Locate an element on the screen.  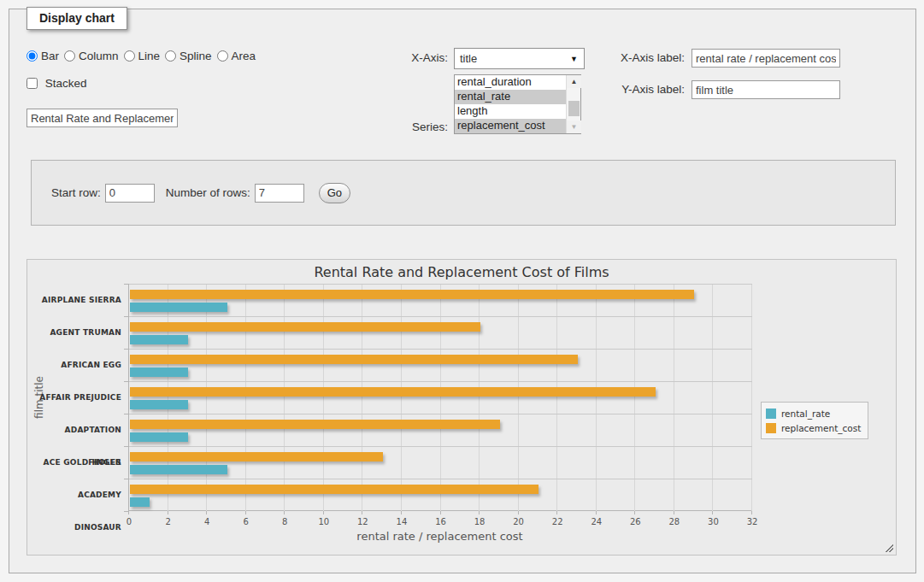
series-option-rental_duration: rental_duration is located at coordinates (510, 82).